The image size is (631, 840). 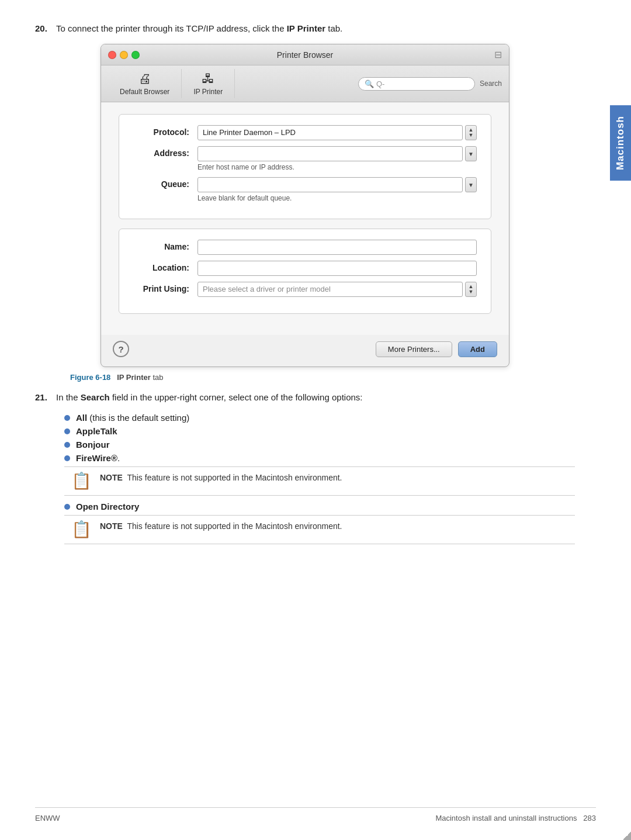 What do you see at coordinates (82, 530) in the screenshot?
I see `note-icon-2: 📋` at bounding box center [82, 530].